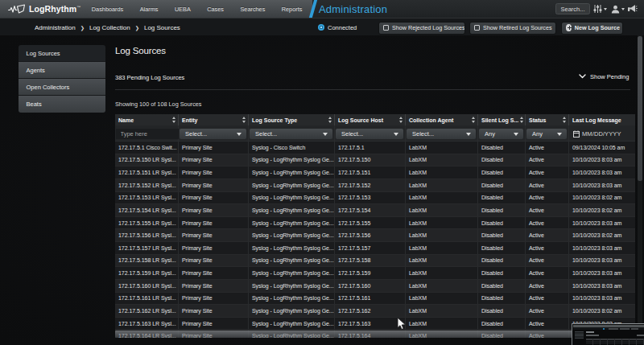  What do you see at coordinates (573, 9) in the screenshot?
I see `search-button: Search...` at bounding box center [573, 9].